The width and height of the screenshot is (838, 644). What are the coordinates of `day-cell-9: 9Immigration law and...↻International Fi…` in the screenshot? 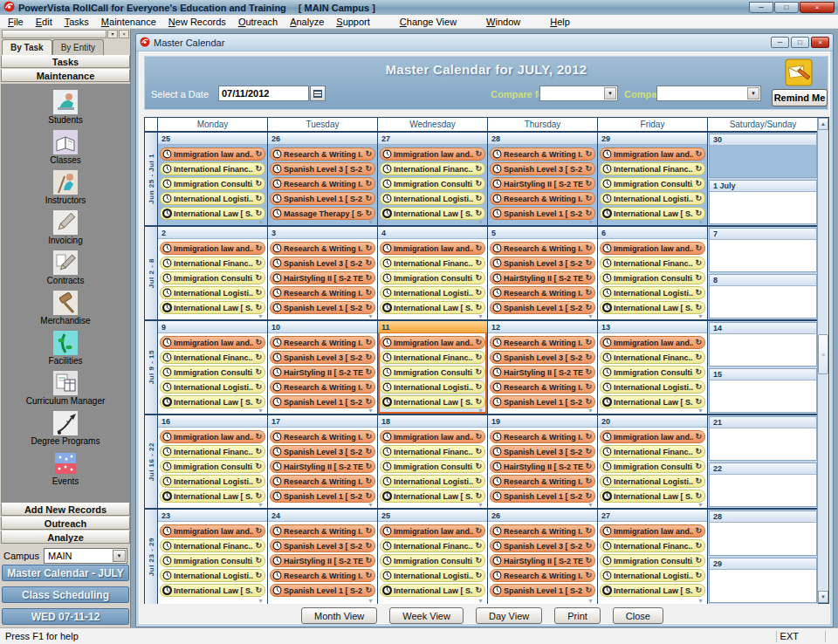 It's located at (213, 367).